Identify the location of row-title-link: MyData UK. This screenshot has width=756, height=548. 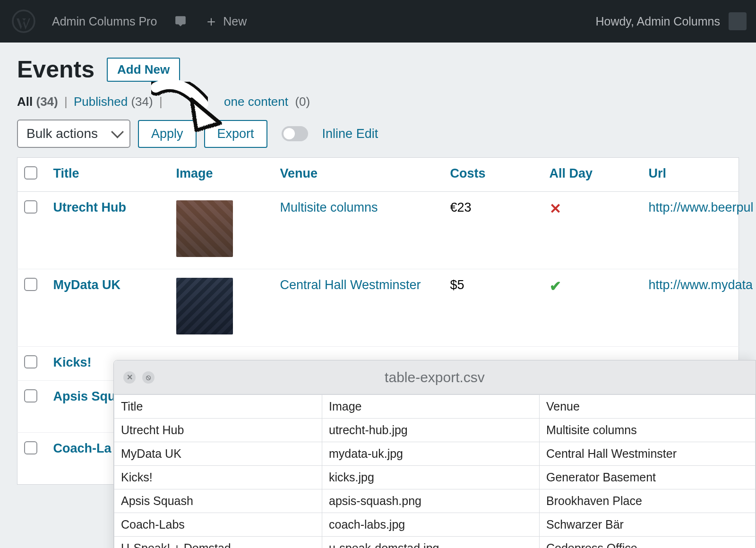
(87, 285).